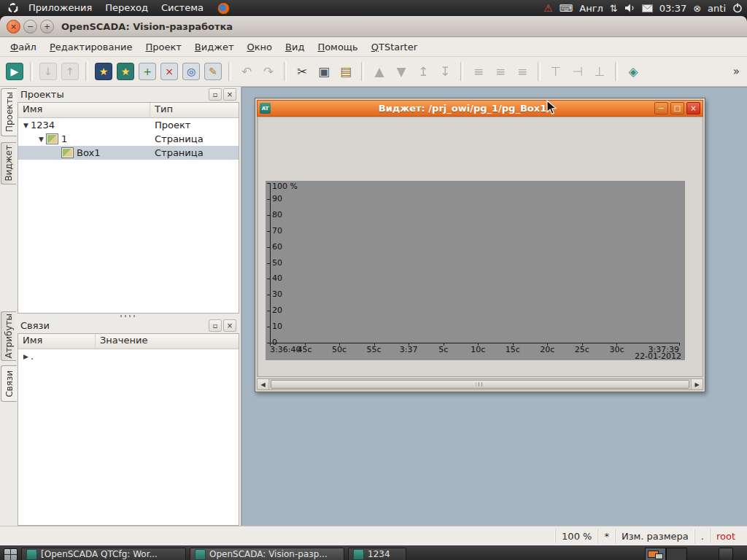  What do you see at coordinates (480, 108) in the screenshot?
I see `child-window-titlebar: AT Виджет: /prj_owi/pg_1/pg_Box1 − □ ×` at bounding box center [480, 108].